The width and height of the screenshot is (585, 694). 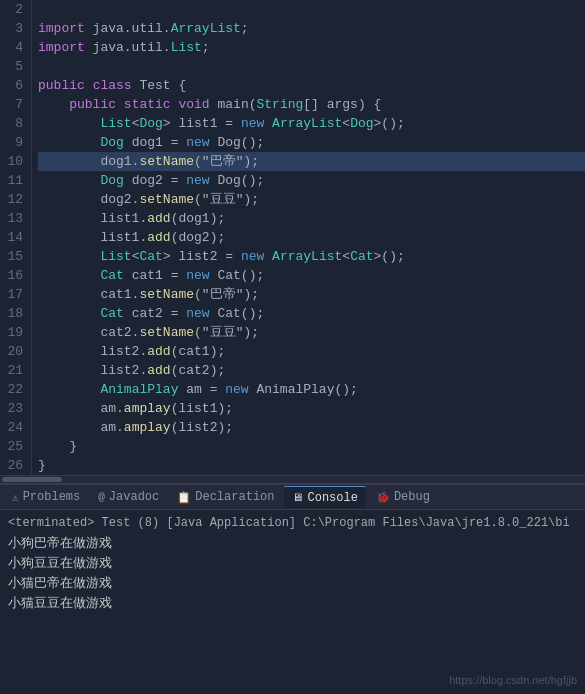 I want to click on code-line: List<Dog> list1 = new ArrayList<Dog>();, so click(x=312, y=124).